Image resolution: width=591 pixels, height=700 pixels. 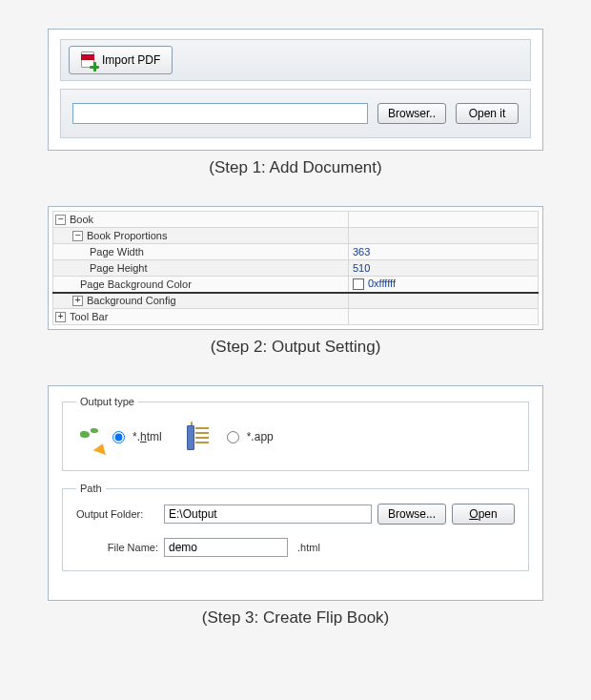 What do you see at coordinates (296, 237) in the screenshot?
I see `tree-row-book-proportions: −Book Proportions` at bounding box center [296, 237].